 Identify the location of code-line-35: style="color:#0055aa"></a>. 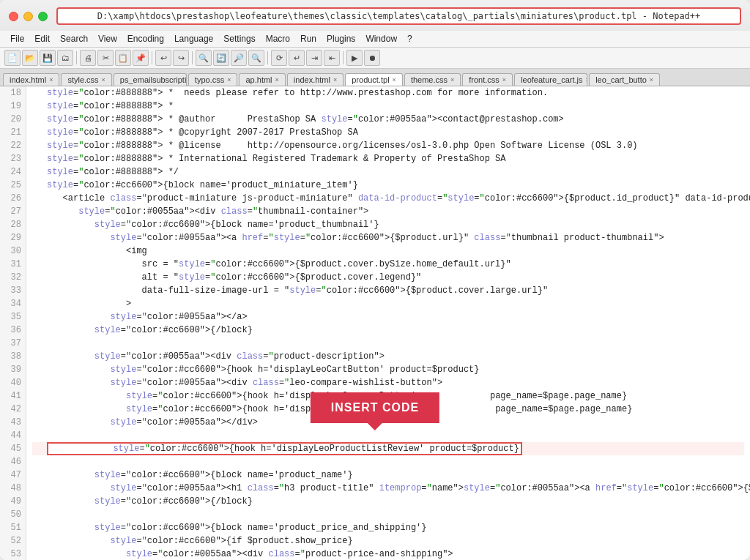
(388, 317).